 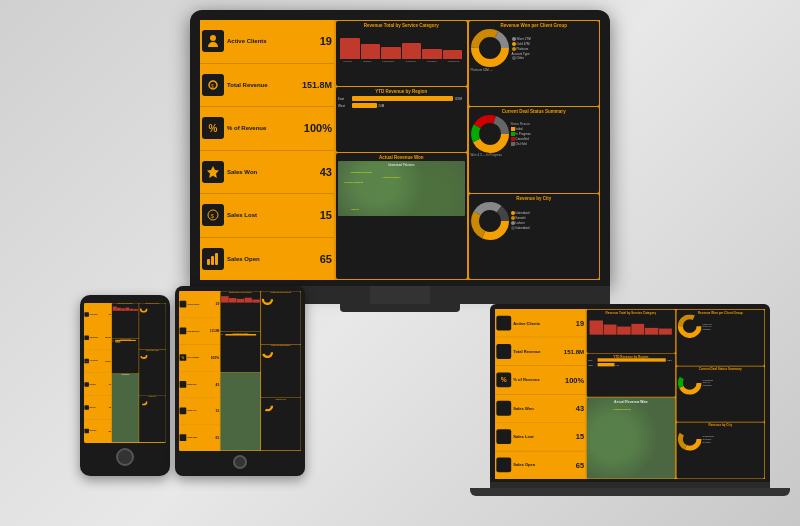 What do you see at coordinates (125, 386) in the screenshot?
I see `phone: Active Clients 19 Total Revenue 151.8M %…` at bounding box center [125, 386].